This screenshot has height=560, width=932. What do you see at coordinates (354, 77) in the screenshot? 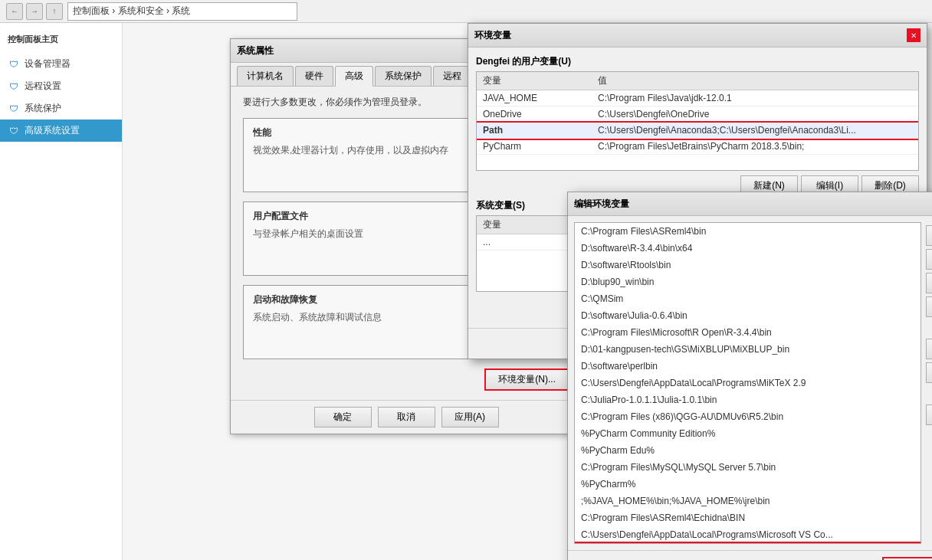
I see `tab-advanced: 高级` at bounding box center [354, 77].